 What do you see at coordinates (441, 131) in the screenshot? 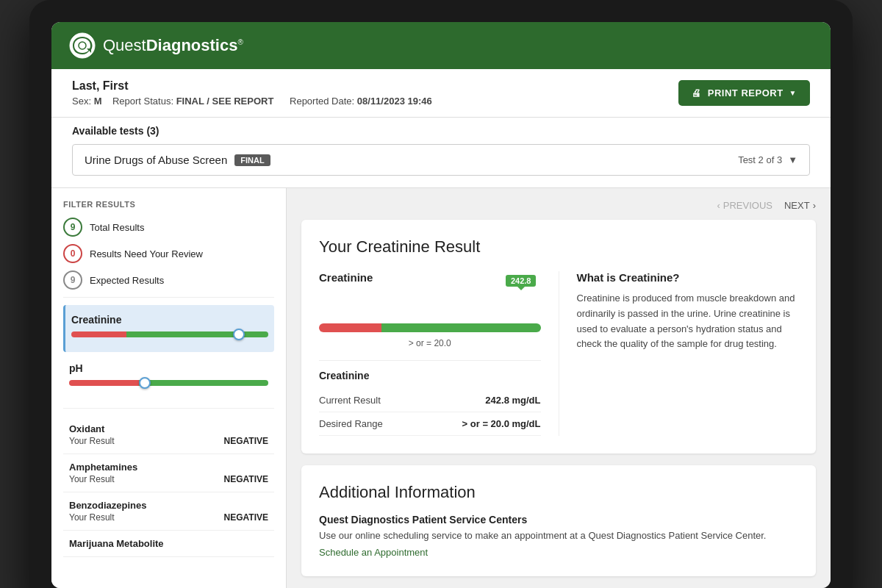
I see `available-tests-heading: Available tests (3)` at bounding box center [441, 131].